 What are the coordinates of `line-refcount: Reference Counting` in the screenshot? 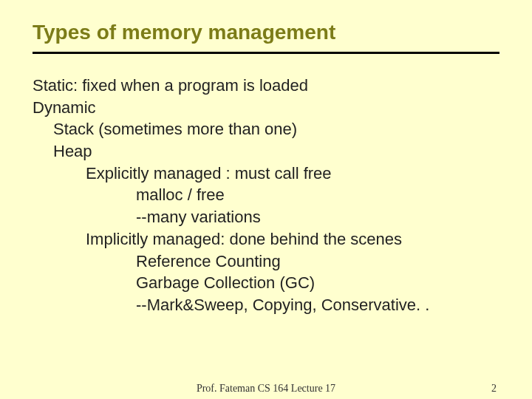 It's located at (318, 262).